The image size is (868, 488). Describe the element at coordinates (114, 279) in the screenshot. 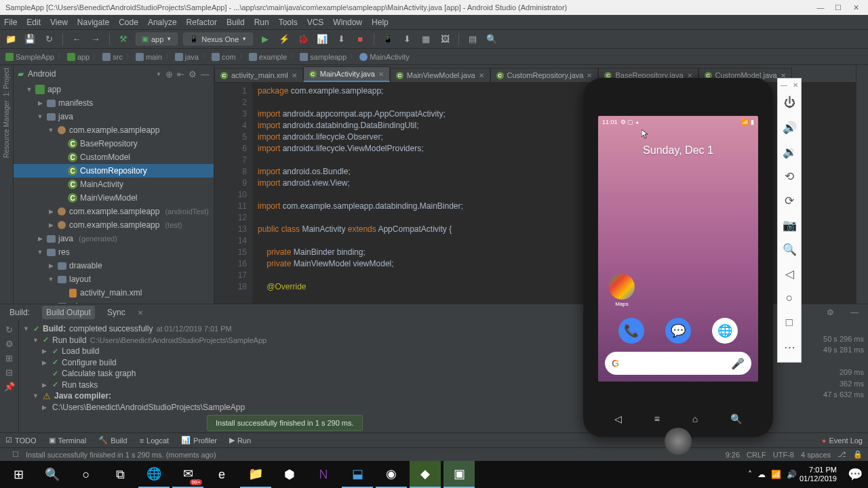

I see `tree-item: ▼layout` at that location.